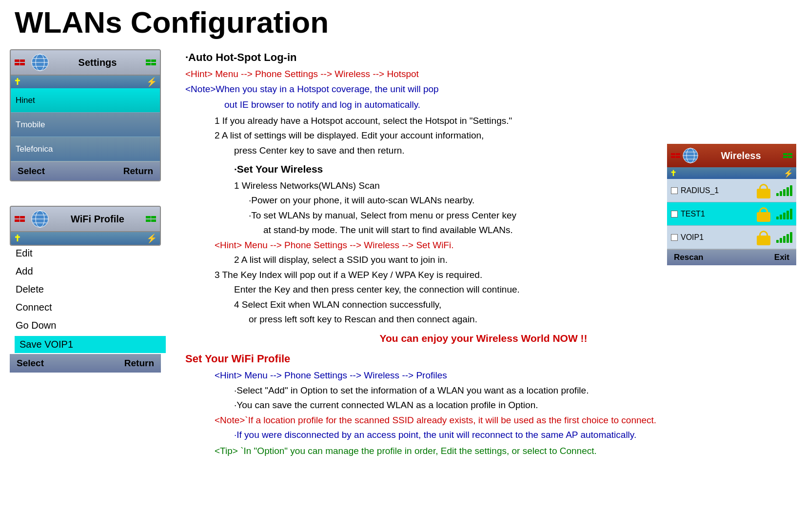 Image resolution: width=806 pixels, height=532 pixels. I want to click on wireless-sub3a: Enter the Key and then press center key,…, so click(508, 290).